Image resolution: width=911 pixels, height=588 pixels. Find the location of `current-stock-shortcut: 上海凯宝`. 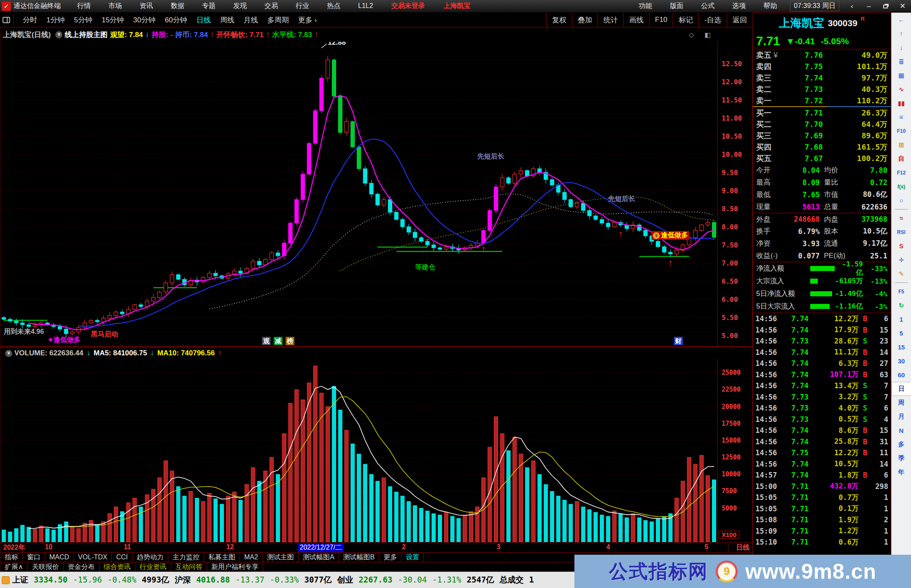

current-stock-shortcut: 上海凯宝 is located at coordinates (457, 6).